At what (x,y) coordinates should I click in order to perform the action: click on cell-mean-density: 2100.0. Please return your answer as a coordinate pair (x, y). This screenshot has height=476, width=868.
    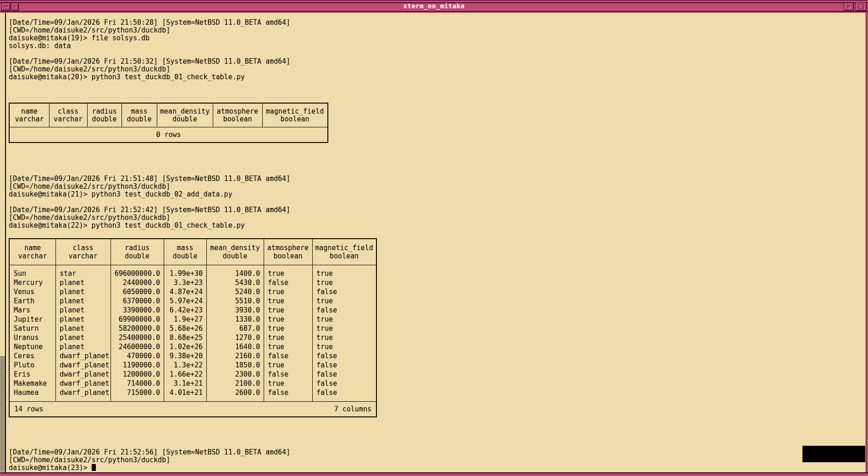
    Looking at the image, I should click on (235, 383).